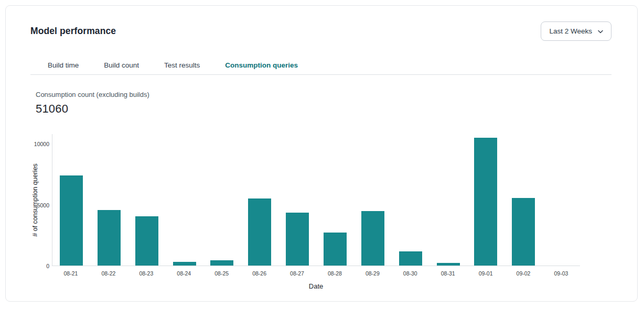 The width and height of the screenshot is (644, 309). Describe the element at coordinates (523, 273) in the screenshot. I see `x-tick-label: 09-02` at that location.